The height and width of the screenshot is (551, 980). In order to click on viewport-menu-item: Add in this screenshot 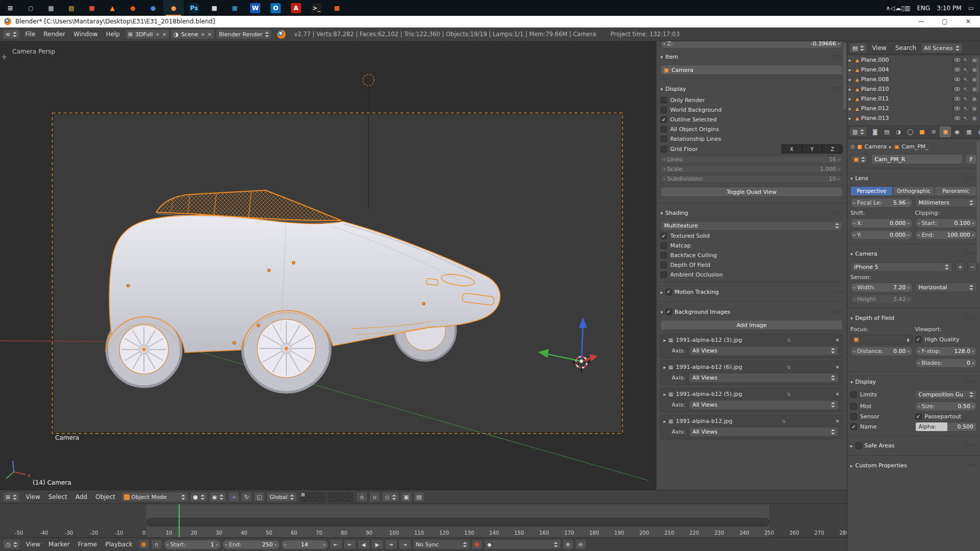, I will do `click(82, 497)`.